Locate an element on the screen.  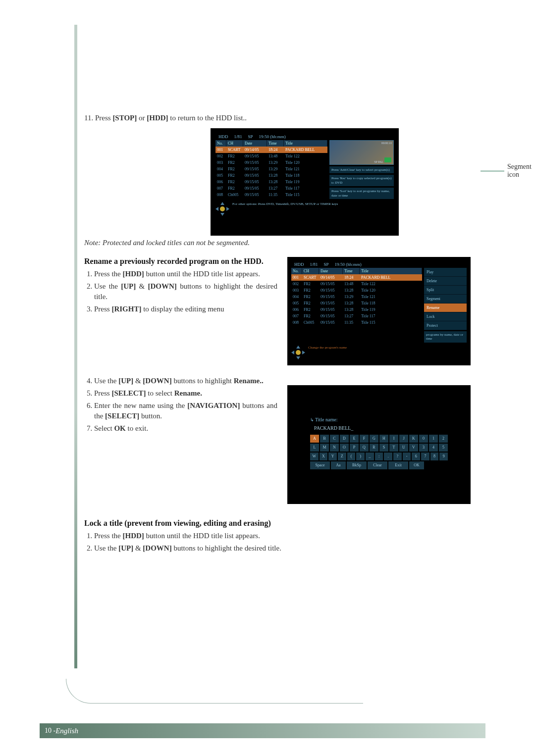
kbd-key: R is located at coordinates (374, 448).